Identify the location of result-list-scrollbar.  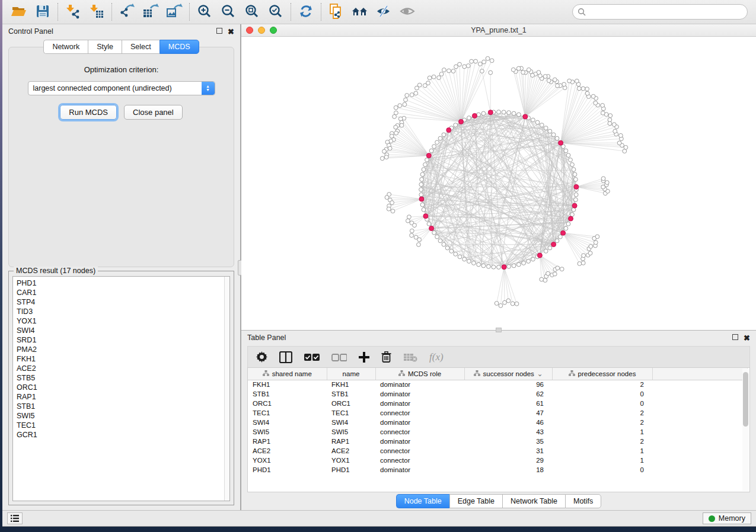
(227, 389).